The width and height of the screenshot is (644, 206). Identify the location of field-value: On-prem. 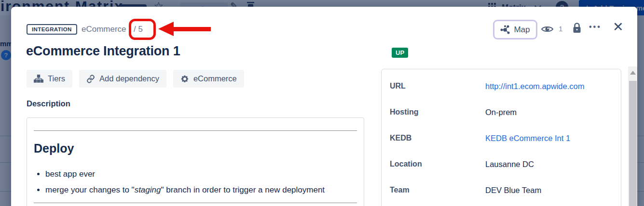
(501, 113).